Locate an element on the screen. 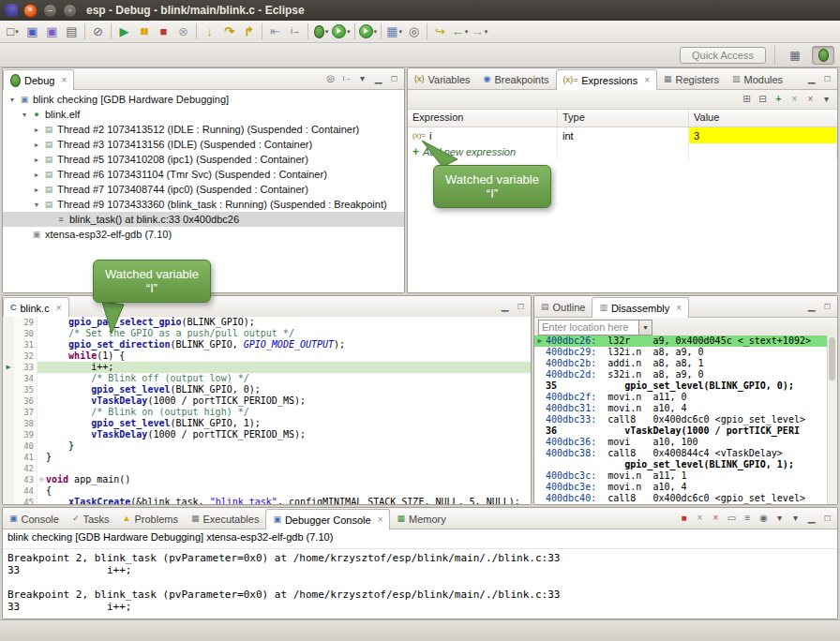 This screenshot has width=840, height=641. disassembly-line: 400dbc29: l32i.n a8, a9, 0 is located at coordinates (681, 352).